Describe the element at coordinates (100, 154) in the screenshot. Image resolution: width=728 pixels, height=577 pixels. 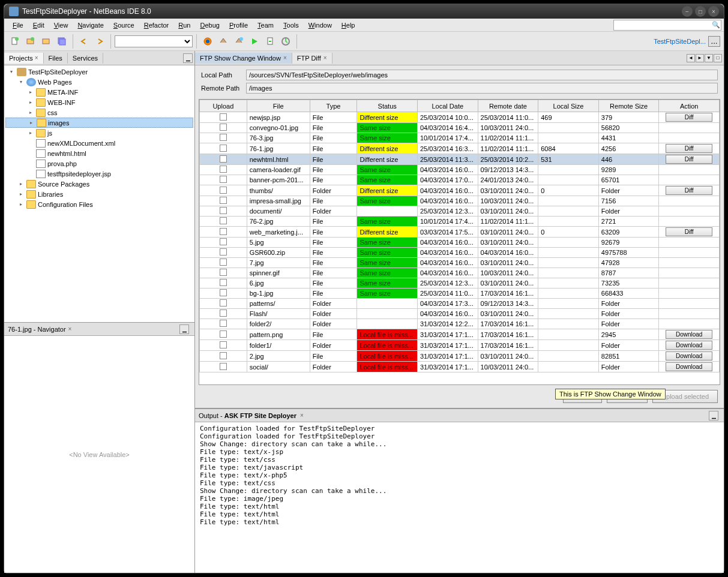
I see `tree-item: newhtml.html` at that location.